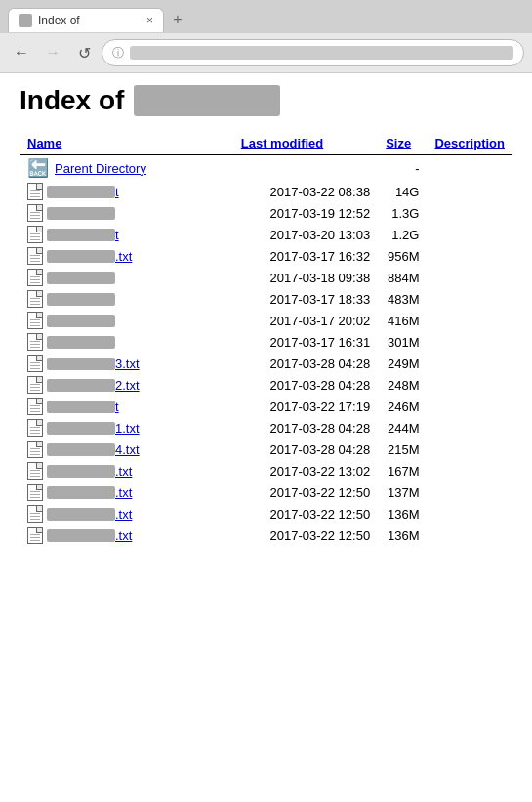  I want to click on file-name-suffix: 2.txt, so click(127, 385).